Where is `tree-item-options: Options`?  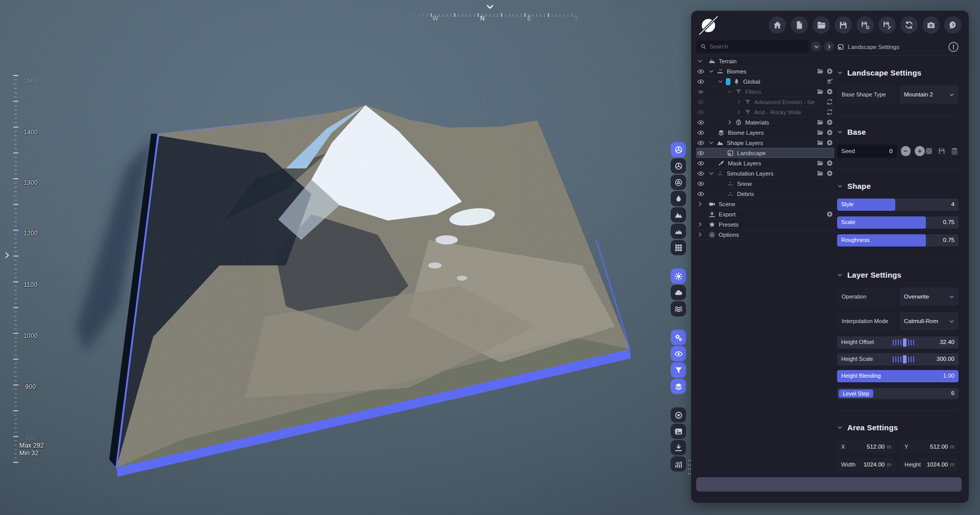 tree-item-options: Options is located at coordinates (765, 235).